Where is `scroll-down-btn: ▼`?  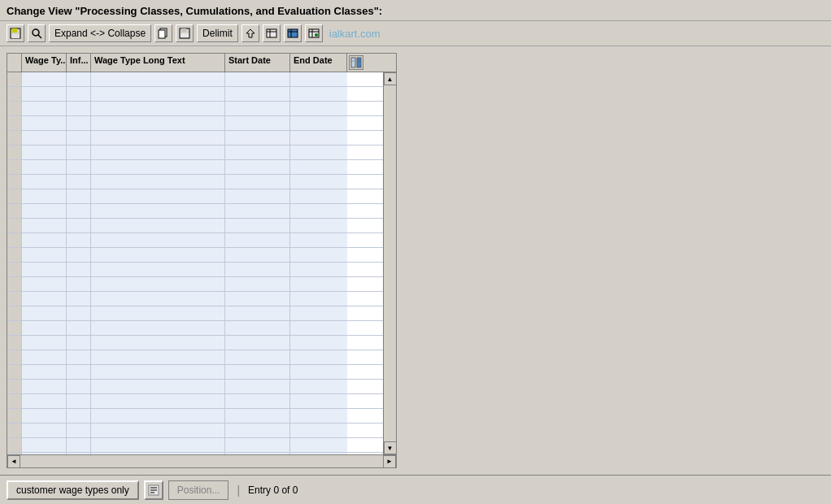 scroll-down-btn: ▼ is located at coordinates (390, 448).